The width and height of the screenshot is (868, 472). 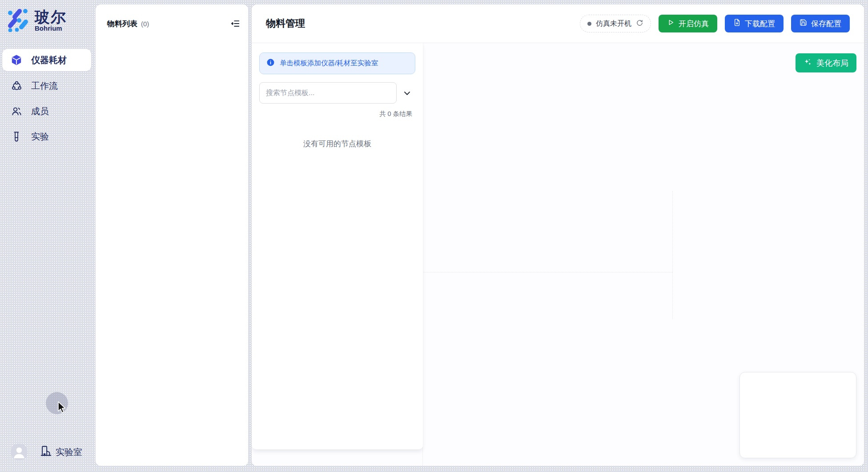 What do you see at coordinates (826, 63) in the screenshot?
I see `beautify-layout-button: 美化布局` at bounding box center [826, 63].